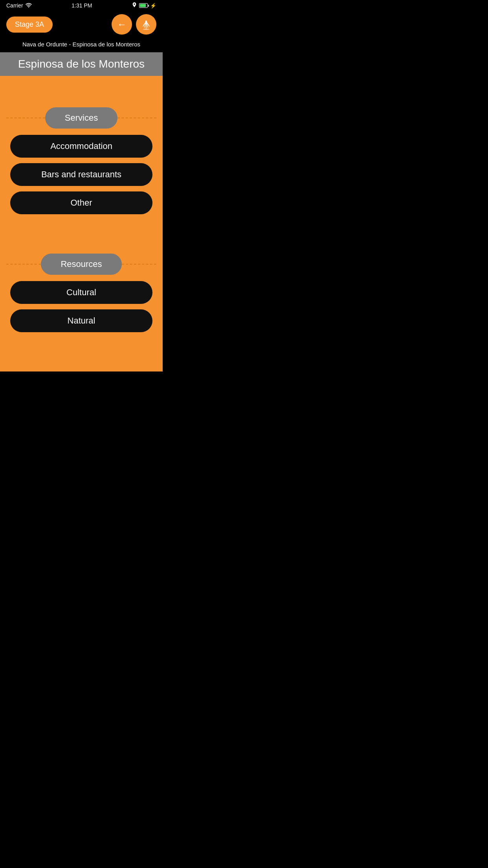 The height and width of the screenshot is (868, 488). Describe the element at coordinates (81, 175) in the screenshot. I see `bars-restaurants-button: Bars and restaurants` at that location.